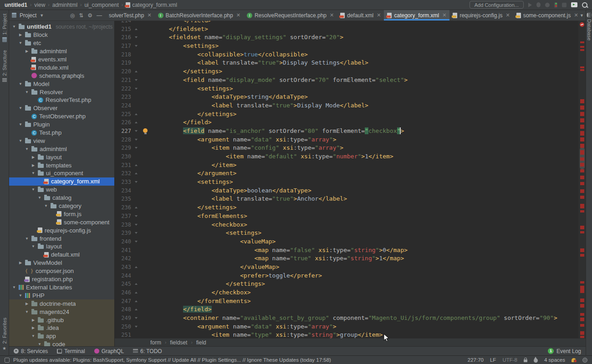 The height and width of the screenshot is (364, 592). Describe the element at coordinates (350, 199) in the screenshot. I see `code-line-235: 235 <label translate="true">Anchor</labe…` at that location.